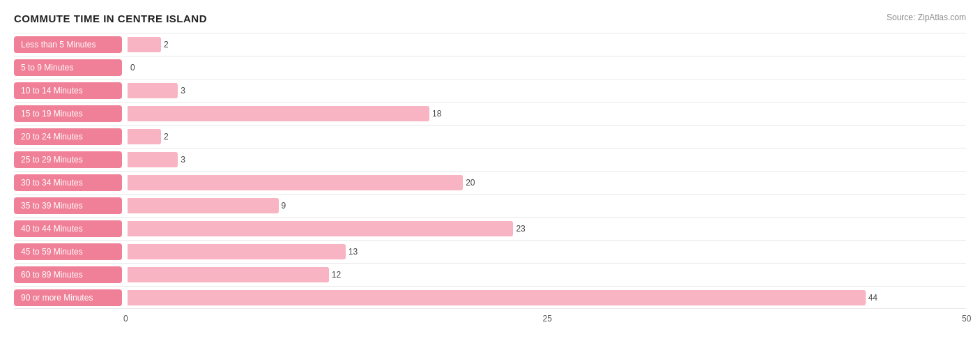 The image size is (980, 364). I want to click on bar-label: 40 to 44 Minutes, so click(68, 229).